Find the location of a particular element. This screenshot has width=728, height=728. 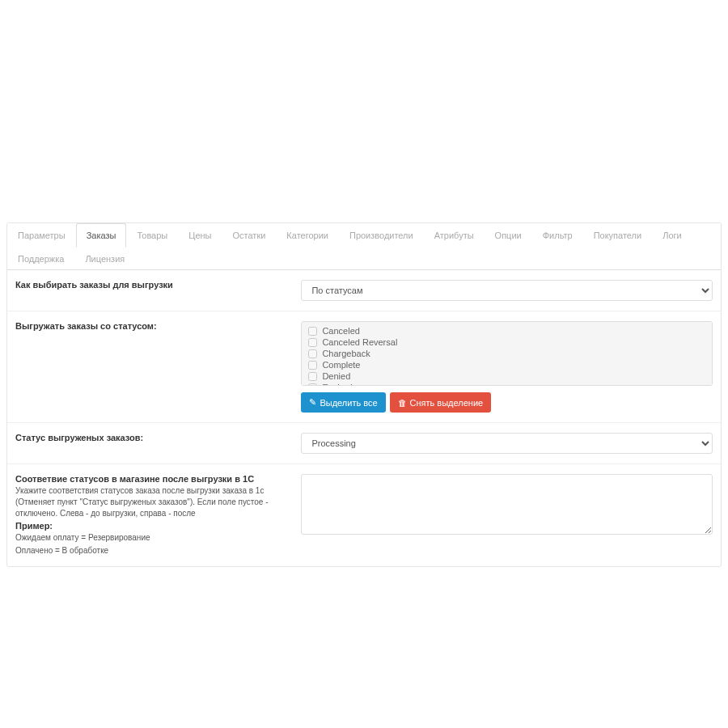

label-upload-status: Выгружать заказы со статусом: is located at coordinates (159, 367).